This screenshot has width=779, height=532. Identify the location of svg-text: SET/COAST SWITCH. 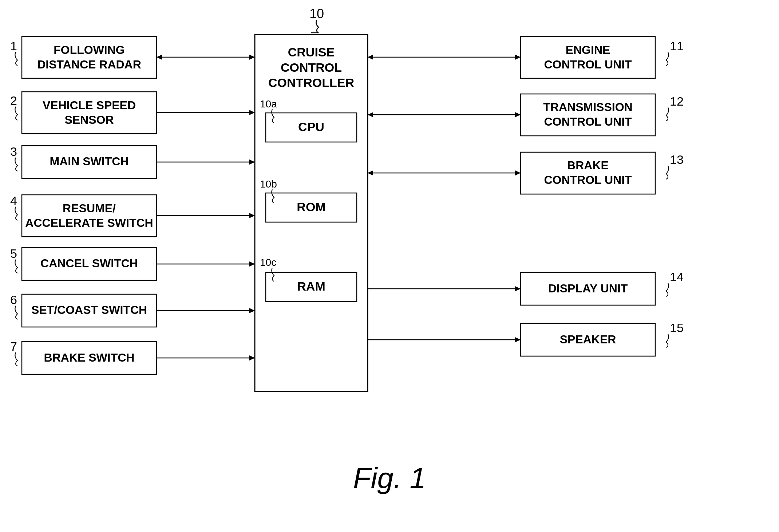
(89, 310).